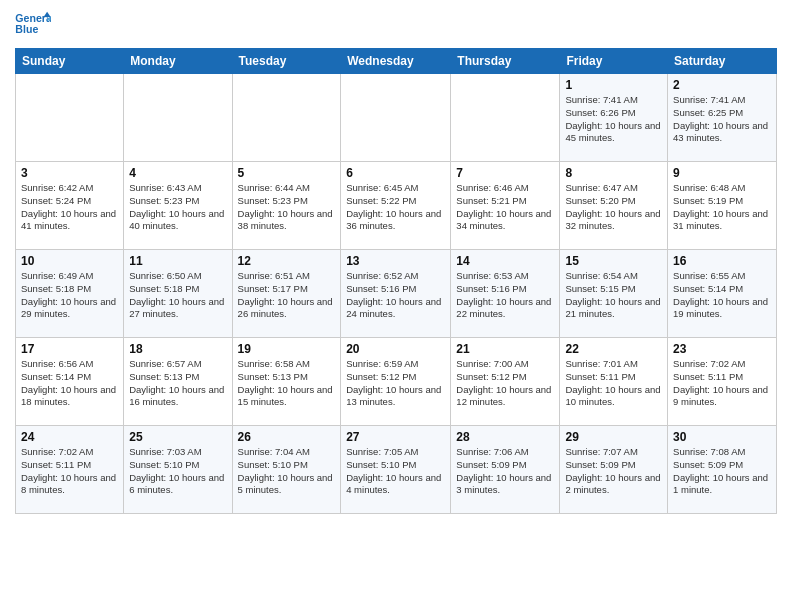 This screenshot has height=612, width=792. I want to click on day-number: 24, so click(70, 437).